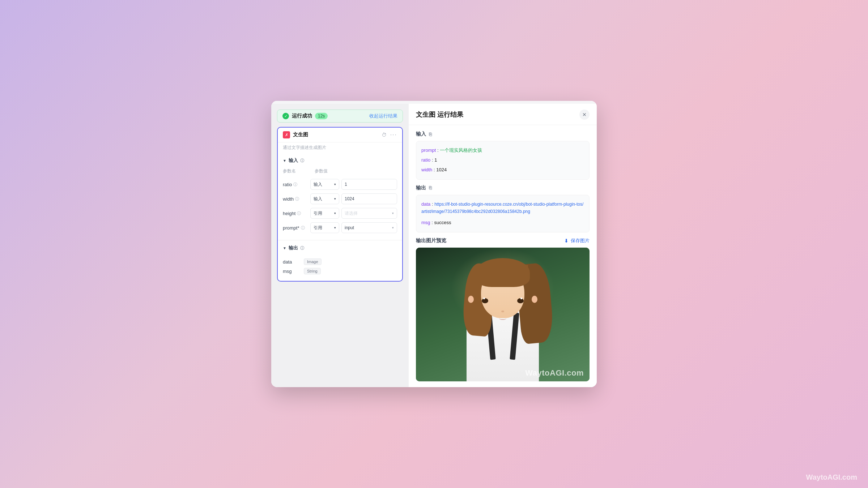  I want to click on image-preview-label: 输出图片预览, so click(431, 241).